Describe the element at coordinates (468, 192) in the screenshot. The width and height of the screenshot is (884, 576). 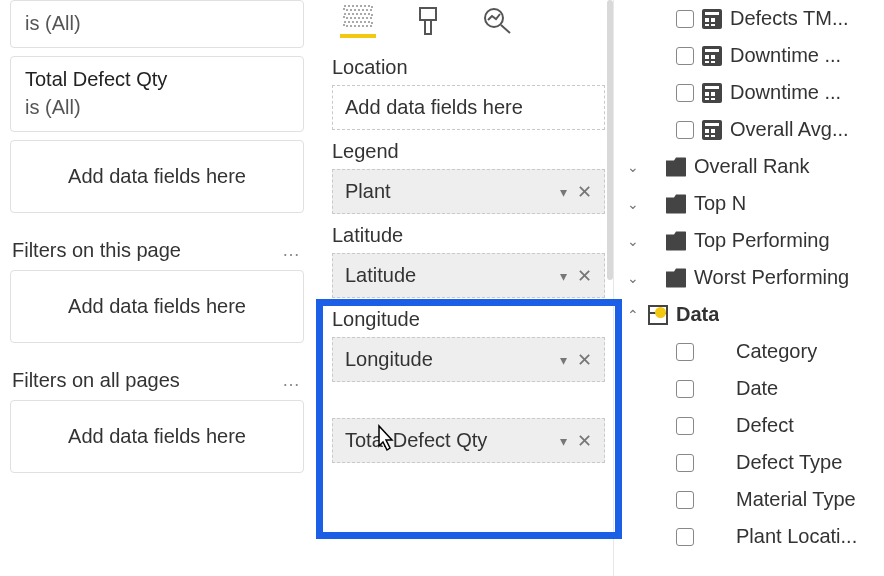
I see `well-legend-chip: Plant ▾ ✕` at that location.